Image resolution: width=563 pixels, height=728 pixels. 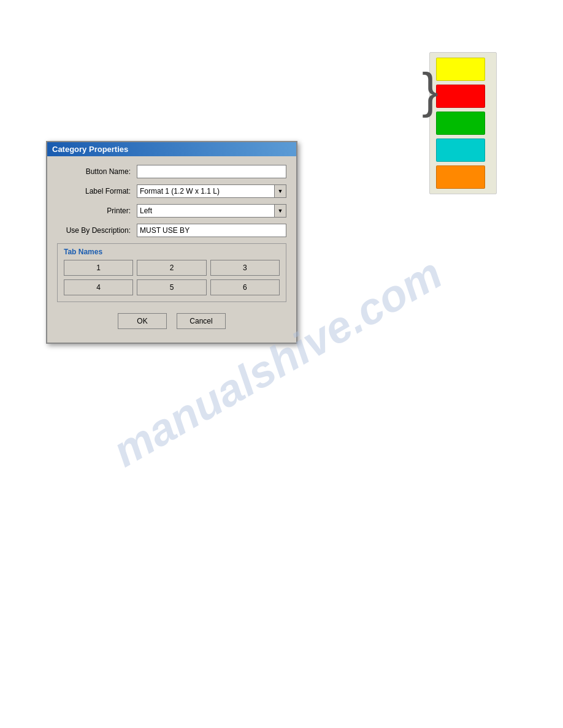 I want to click on button-name-input, so click(x=212, y=172).